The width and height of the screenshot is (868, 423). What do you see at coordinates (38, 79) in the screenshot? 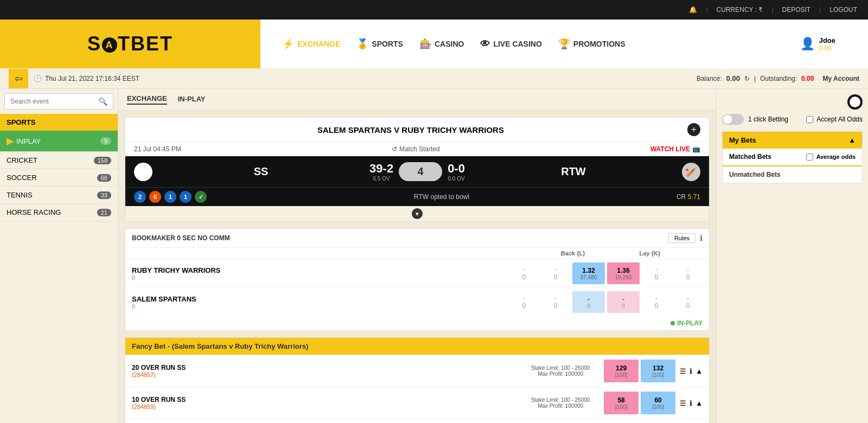
I see `clock-icon: 🕐` at bounding box center [38, 79].